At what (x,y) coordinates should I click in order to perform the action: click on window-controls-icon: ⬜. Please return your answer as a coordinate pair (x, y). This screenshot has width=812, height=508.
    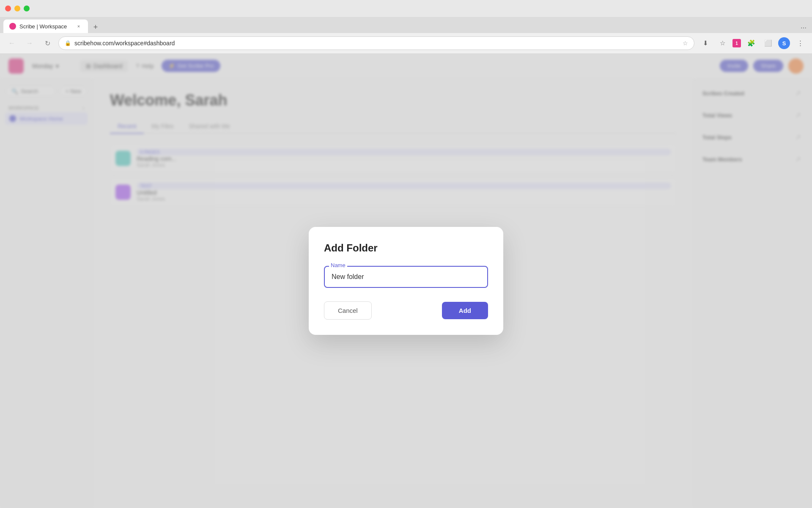
    Looking at the image, I should click on (768, 43).